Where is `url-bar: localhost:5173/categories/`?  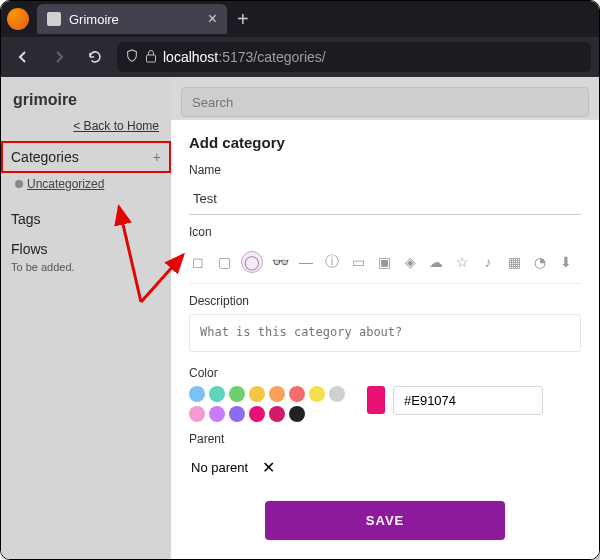 url-bar: localhost:5173/categories/ is located at coordinates (354, 57).